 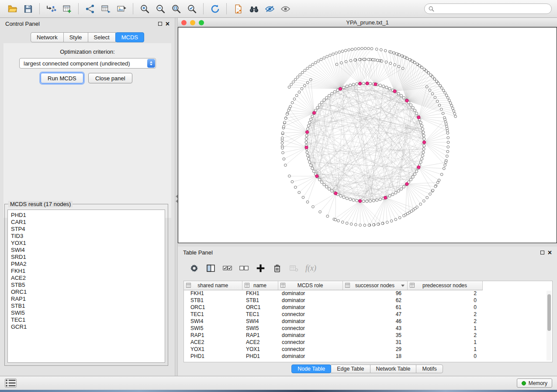 What do you see at coordinates (393, 369) in the screenshot?
I see `tab-network-table: Network Table` at bounding box center [393, 369].